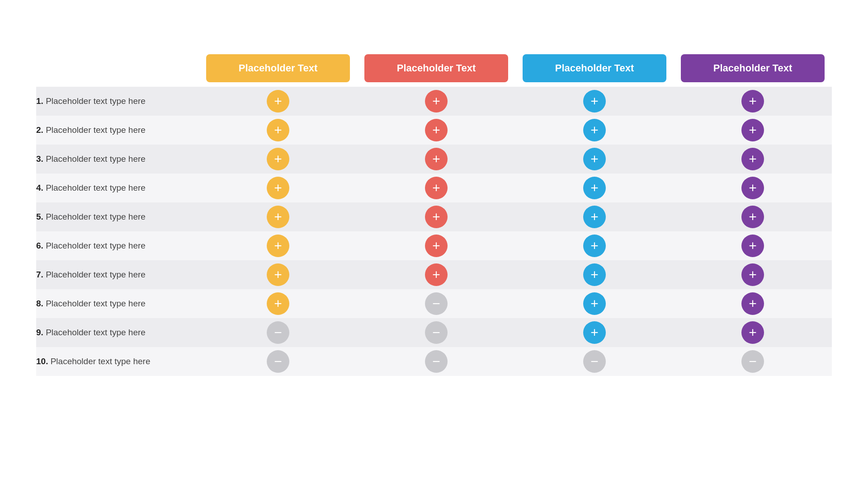 This screenshot has height=488, width=868. What do you see at coordinates (278, 130) in the screenshot?
I see `icon-cell-r1-c0: +` at bounding box center [278, 130].